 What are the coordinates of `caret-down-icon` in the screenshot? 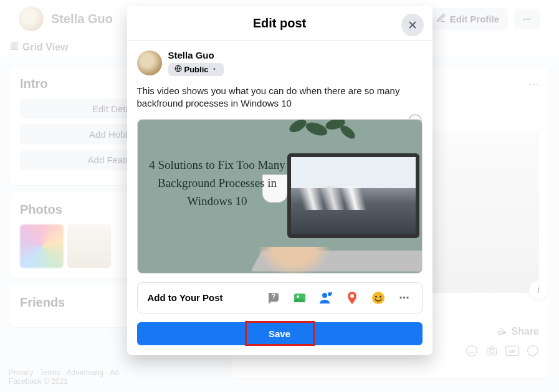 It's located at (214, 70).